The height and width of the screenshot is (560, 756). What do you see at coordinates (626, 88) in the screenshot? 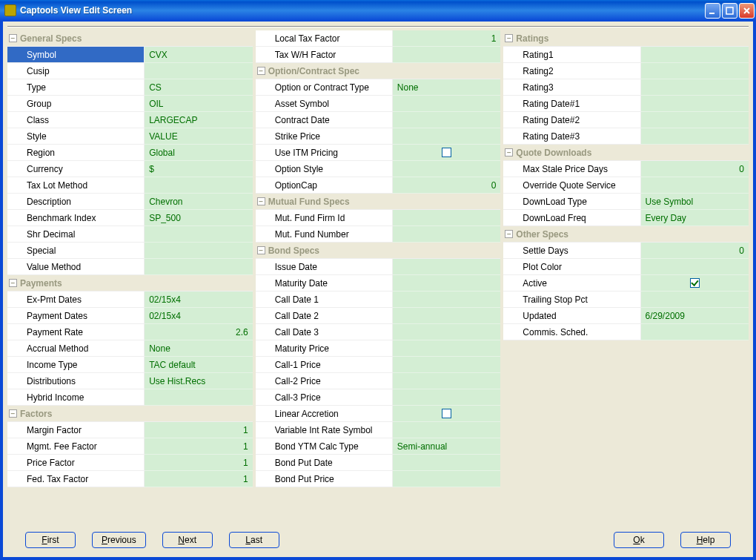
I see `row-rating3: Rating3` at bounding box center [626, 88].